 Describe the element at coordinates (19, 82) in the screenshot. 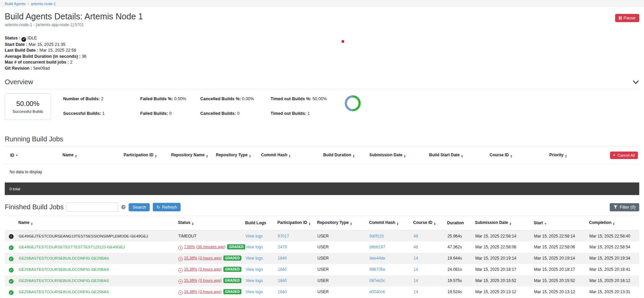

I see `overview-heading: Overview` at that location.